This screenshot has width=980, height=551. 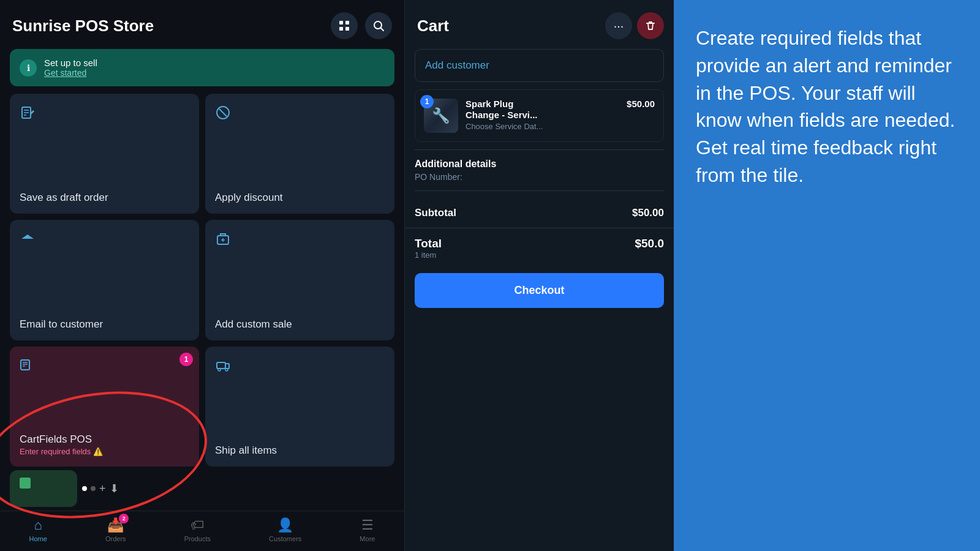 What do you see at coordinates (560, 126) in the screenshot?
I see `cart-item-sub: Choose Service Dat...` at bounding box center [560, 126].